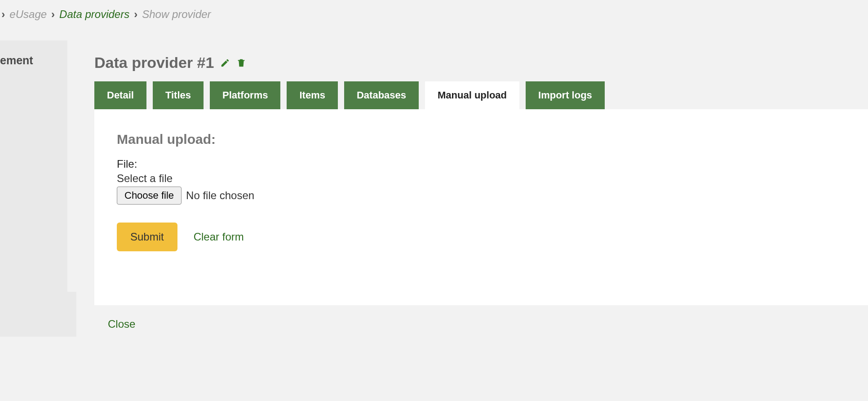 This screenshot has height=401, width=868. I want to click on tab-import-logs: Import logs, so click(565, 95).